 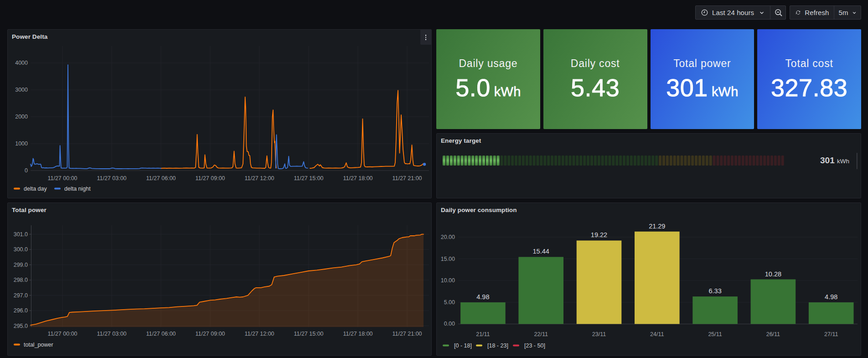 I want to click on svg-text: 10.28, so click(x=773, y=274).